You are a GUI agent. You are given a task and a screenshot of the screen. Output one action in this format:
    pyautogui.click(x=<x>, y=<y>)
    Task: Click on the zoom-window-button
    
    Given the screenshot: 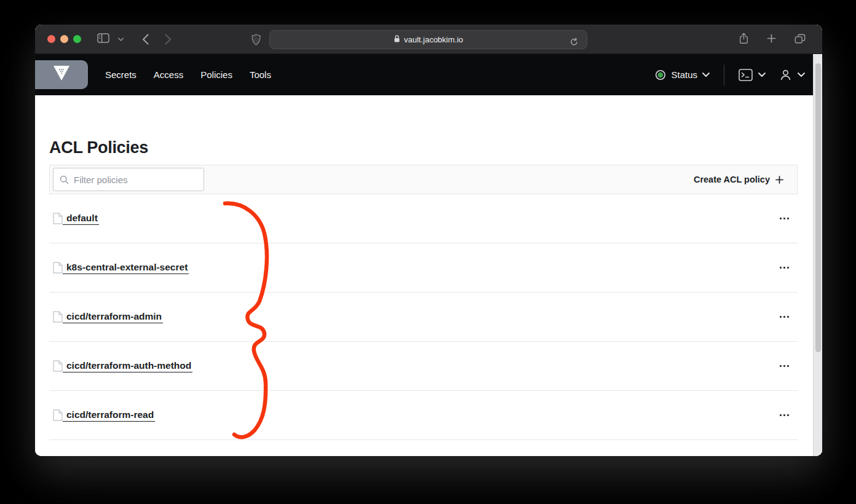 What is the action you would take?
    pyautogui.click(x=77, y=39)
    